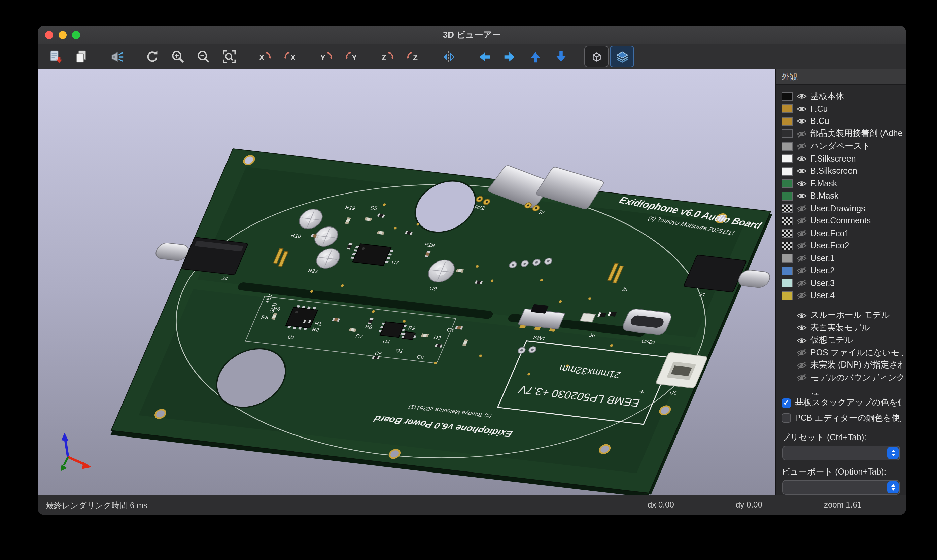 The height and width of the screenshot is (560, 937). I want to click on rotate-x-clockwise-button: X, so click(265, 57).